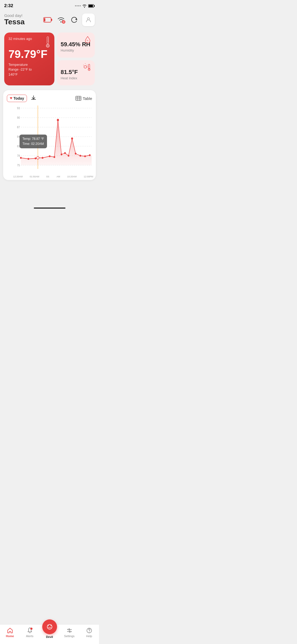 The image size is (297, 644). I want to click on chart-toolbar: Today Table, so click(50, 100).